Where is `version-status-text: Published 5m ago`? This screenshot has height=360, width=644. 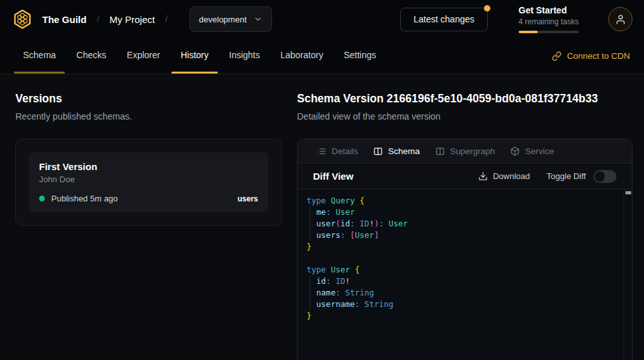 version-status-text: Published 5m ago is located at coordinates (85, 198).